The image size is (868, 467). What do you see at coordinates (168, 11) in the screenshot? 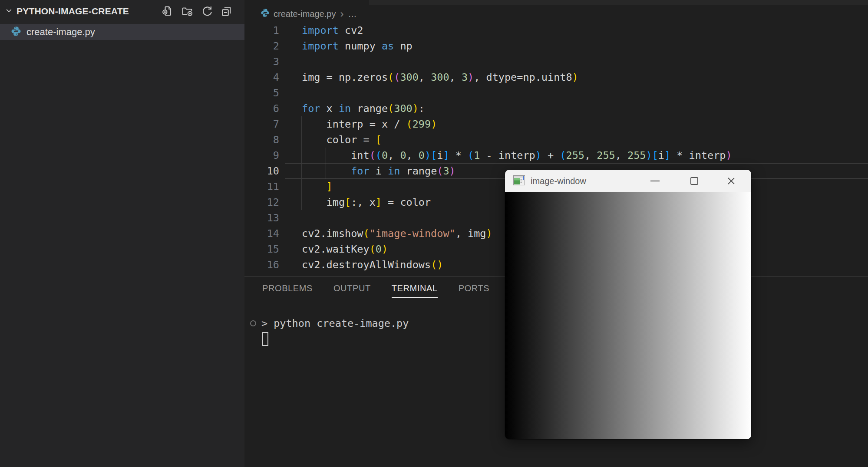
I see `new-file-icon` at bounding box center [168, 11].